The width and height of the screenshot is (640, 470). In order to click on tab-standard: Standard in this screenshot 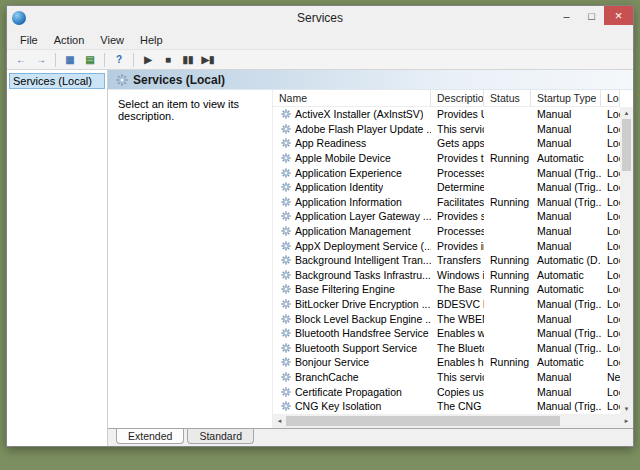, I will do `click(220, 436)`.